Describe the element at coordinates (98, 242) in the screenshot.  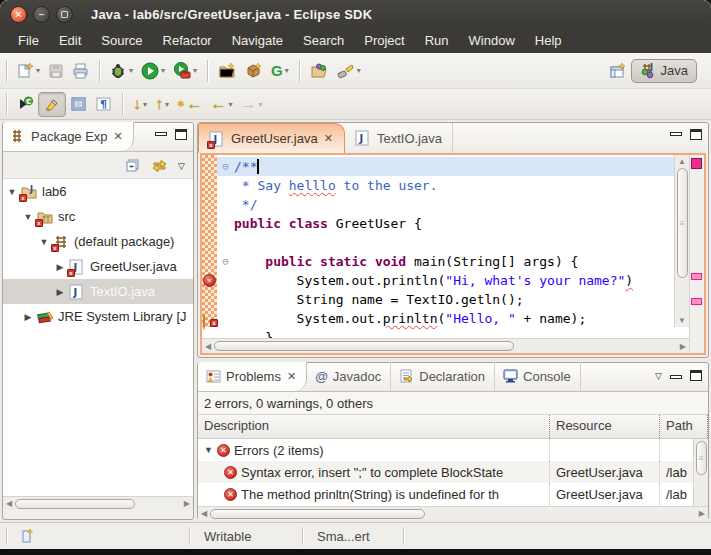
I see `tree-item-default-package: ▼ x (default package)` at that location.